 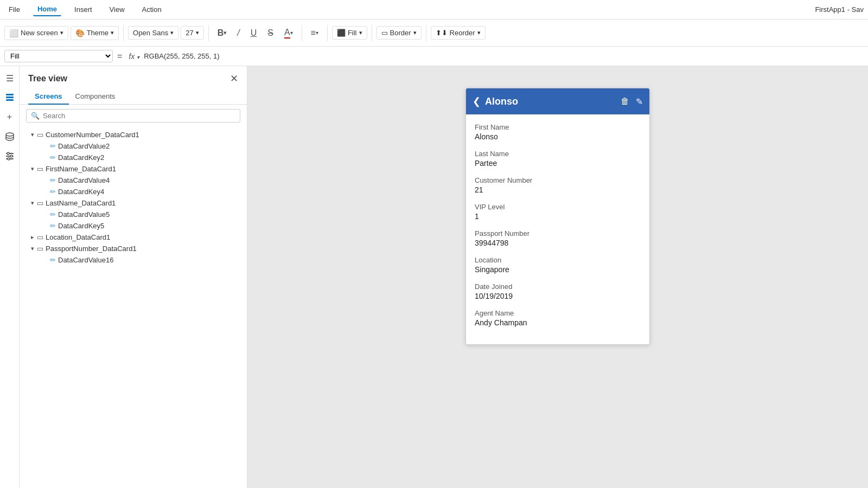 I want to click on bold-button: B ▾, so click(x=222, y=33).